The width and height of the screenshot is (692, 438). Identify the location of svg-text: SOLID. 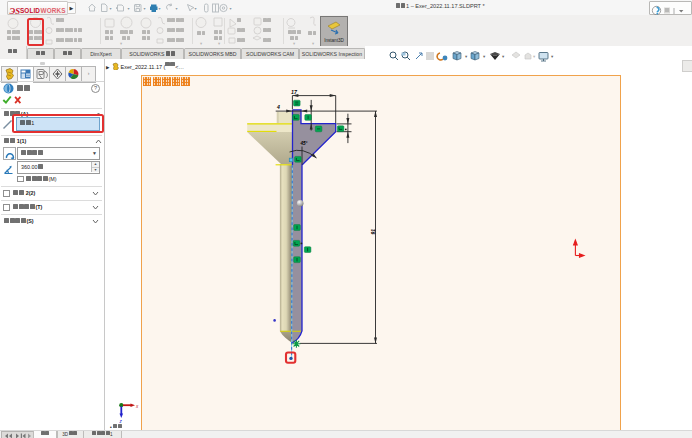
(30, 10).